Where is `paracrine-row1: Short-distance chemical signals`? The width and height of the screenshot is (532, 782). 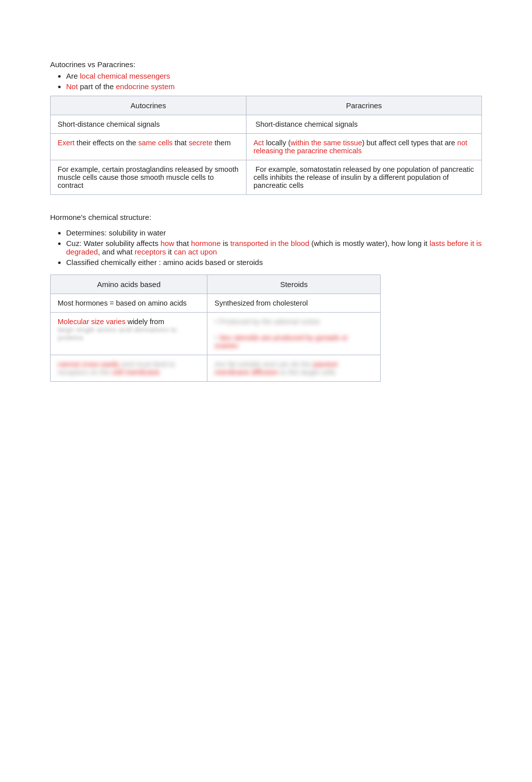
paracrine-row1: Short-distance chemical signals is located at coordinates (364, 124).